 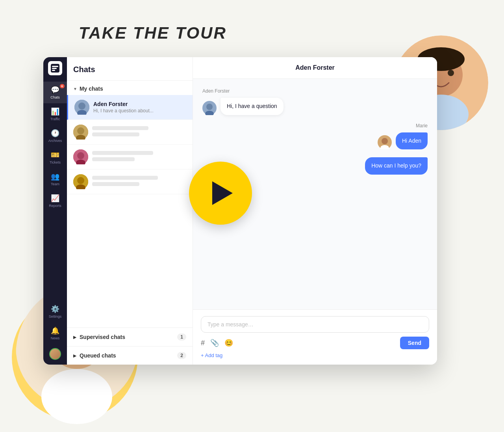 I want to click on chats-icon: 💬, so click(x=55, y=90).